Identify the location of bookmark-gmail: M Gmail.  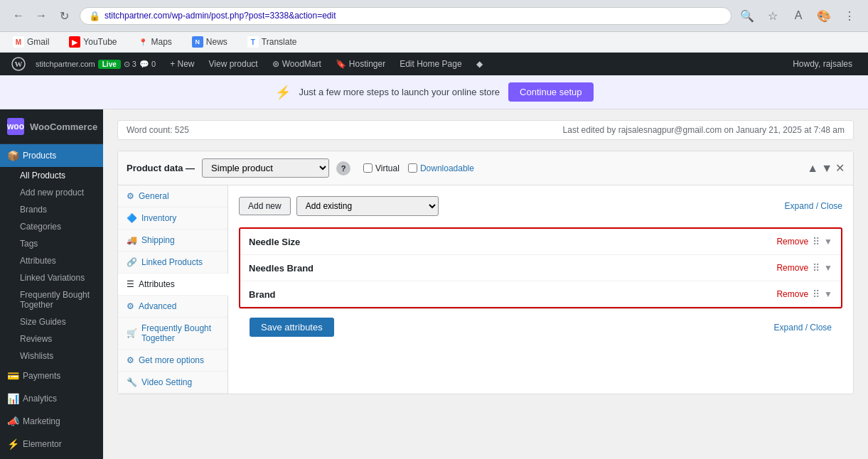
(31, 42).